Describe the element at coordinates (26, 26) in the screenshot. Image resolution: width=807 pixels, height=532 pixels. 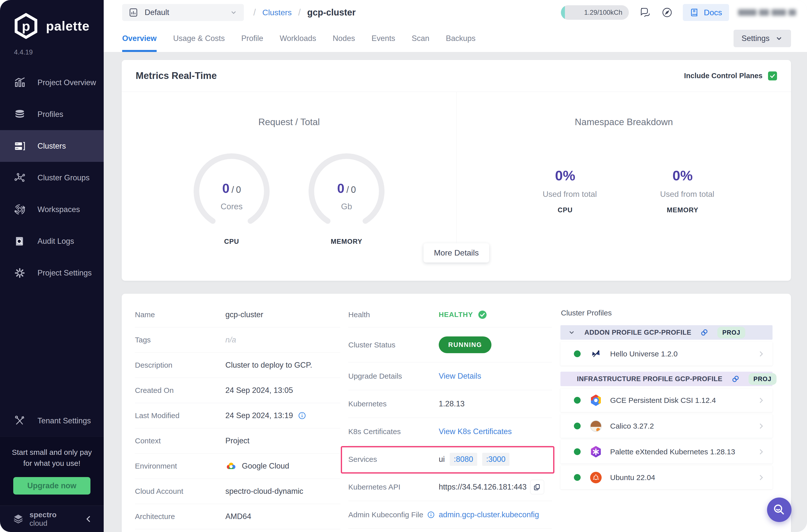
I see `svg-text: p` at that location.